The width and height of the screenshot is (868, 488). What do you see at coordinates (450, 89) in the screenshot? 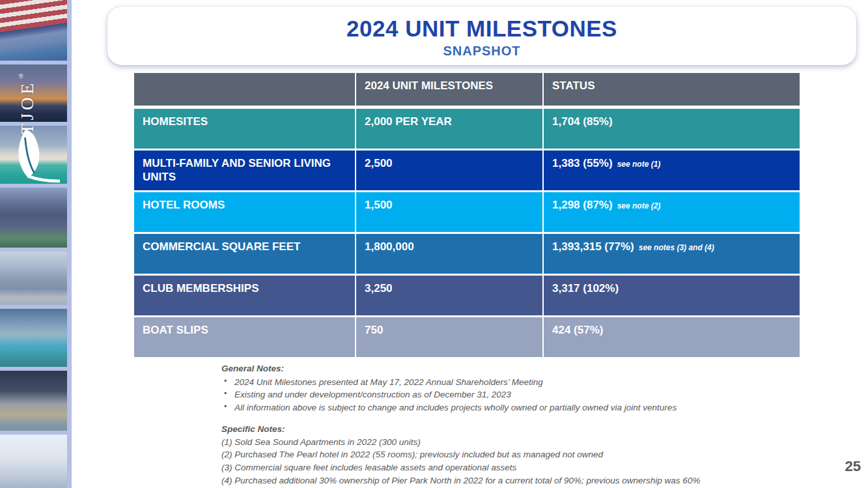
I see `header-milestone: 2024 UNIT MILESTONES` at bounding box center [450, 89].